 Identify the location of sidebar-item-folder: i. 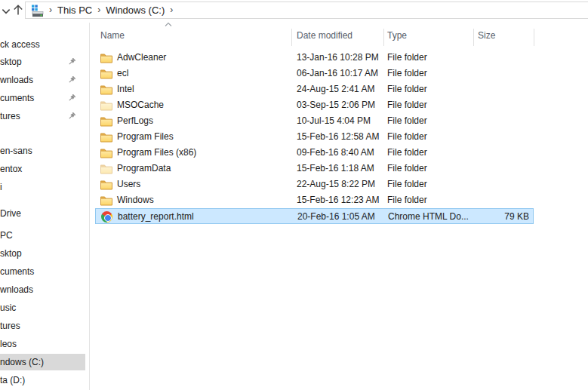
(42, 187).